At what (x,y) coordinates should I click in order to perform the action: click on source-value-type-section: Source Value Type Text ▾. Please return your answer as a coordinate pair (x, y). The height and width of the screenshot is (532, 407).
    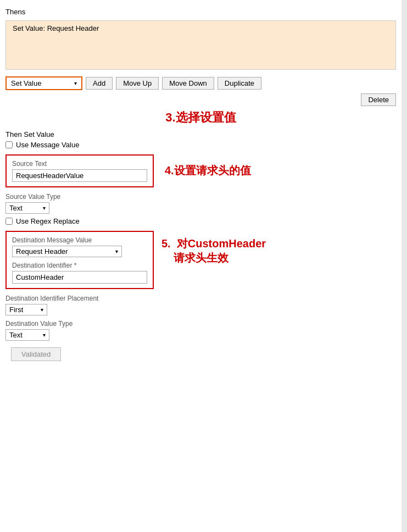
    Looking at the image, I should click on (201, 203).